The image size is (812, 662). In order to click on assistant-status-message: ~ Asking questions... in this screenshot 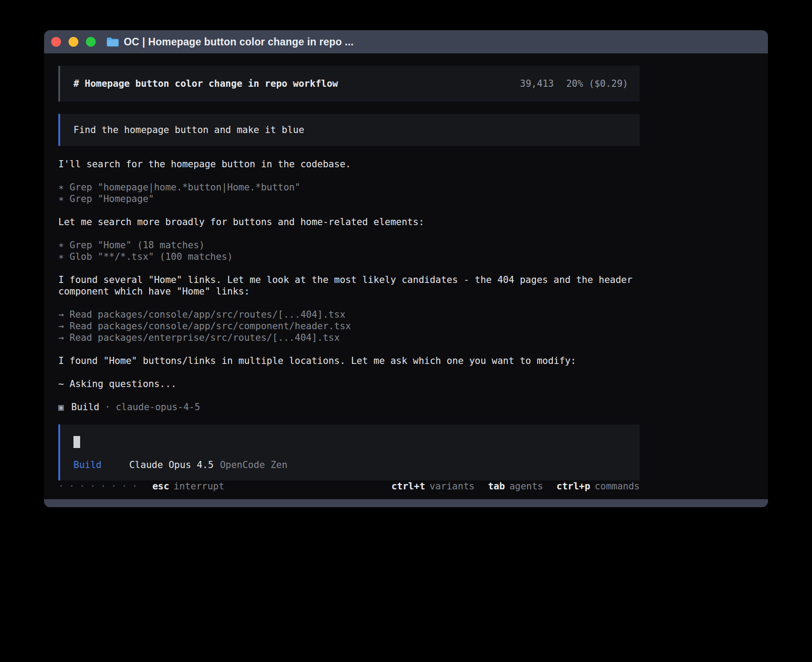, I will do `click(349, 384)`.